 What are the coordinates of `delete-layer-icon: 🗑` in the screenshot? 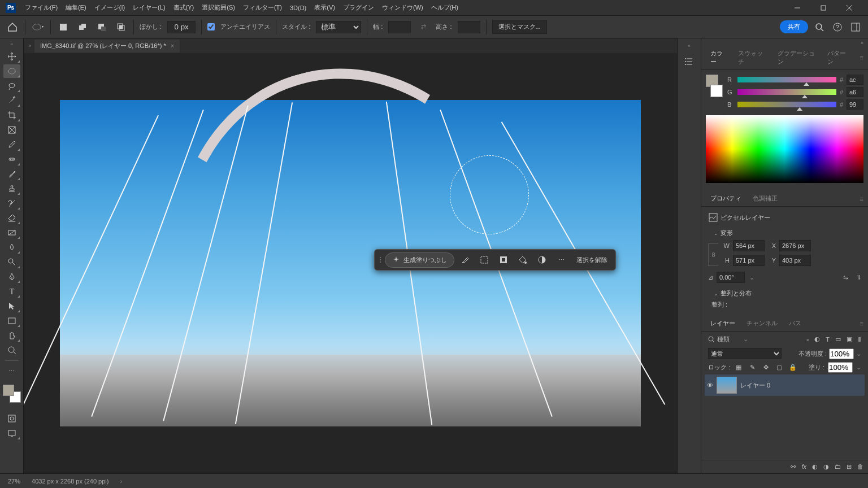 It's located at (860, 467).